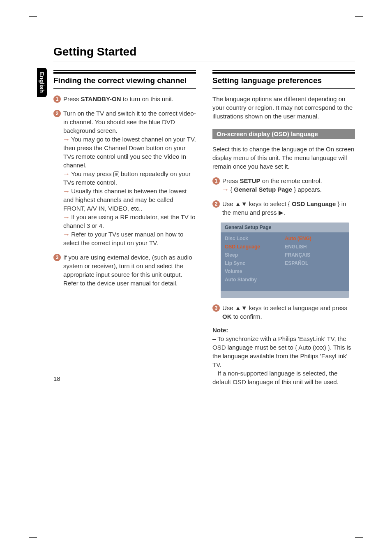  What do you see at coordinates (255, 271) in the screenshot?
I see `menu-item: Volume` at bounding box center [255, 271].